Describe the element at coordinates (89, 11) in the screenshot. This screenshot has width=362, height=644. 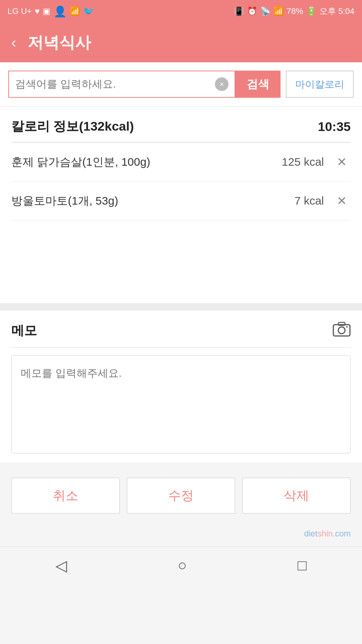
I see `twitter-icon: 🐦` at that location.